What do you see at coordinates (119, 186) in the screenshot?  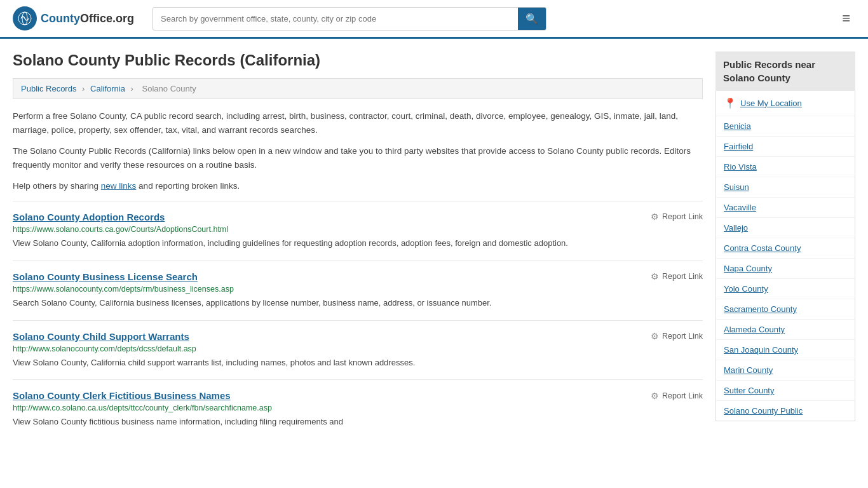 I see `new-links-link: new links` at bounding box center [119, 186].